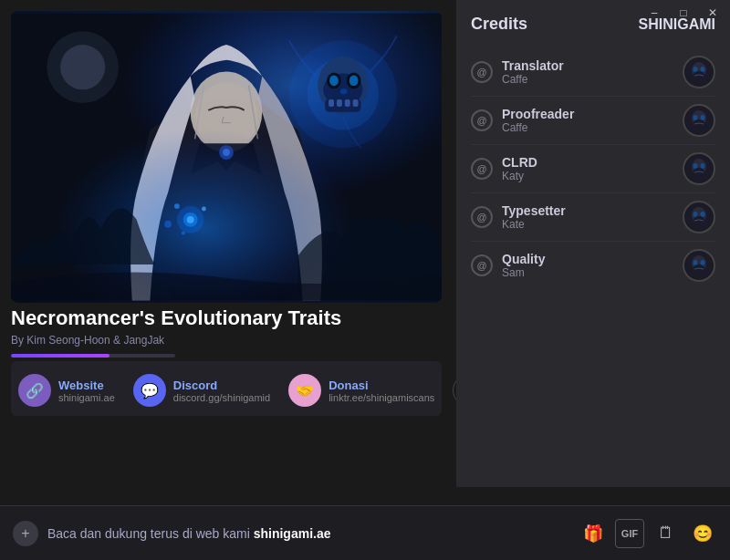 This screenshot has height=560, width=730. Describe the element at coordinates (381, 385) in the screenshot. I see `donasi-label: Donasi` at that location.